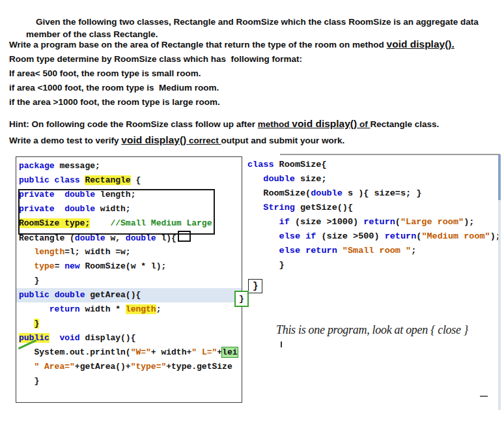 The height and width of the screenshot is (423, 504). Describe the element at coordinates (130, 252) in the screenshot. I see `code-line: length=l; width =w;` at that location.